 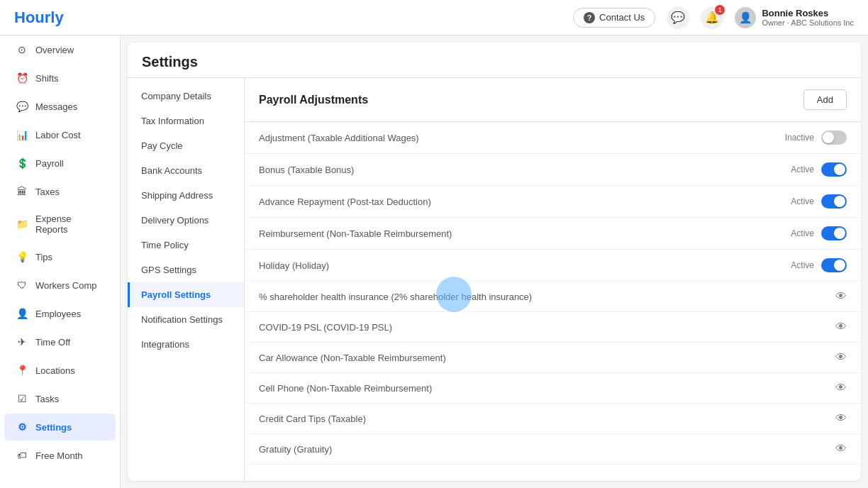 What do you see at coordinates (55, 50) in the screenshot?
I see `sidebar-label: Overview` at bounding box center [55, 50].